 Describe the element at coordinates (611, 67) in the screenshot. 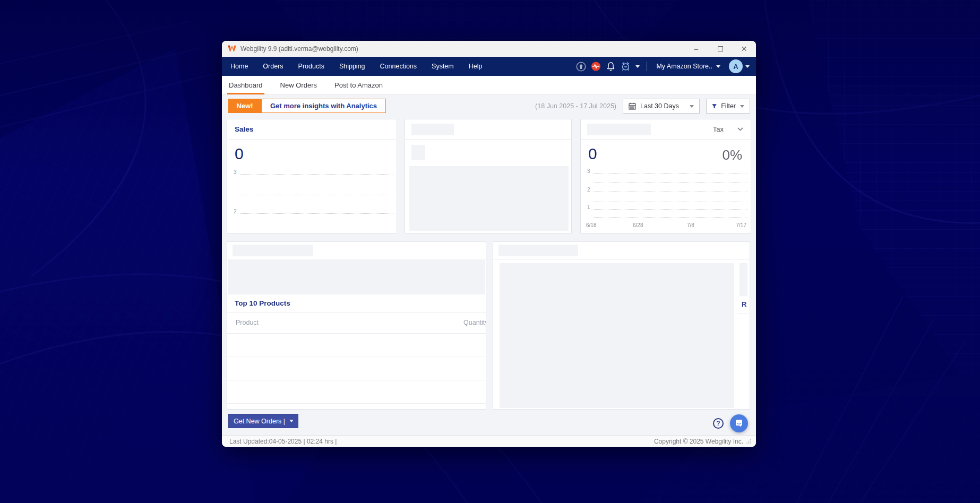

I see `bell-icon` at that location.